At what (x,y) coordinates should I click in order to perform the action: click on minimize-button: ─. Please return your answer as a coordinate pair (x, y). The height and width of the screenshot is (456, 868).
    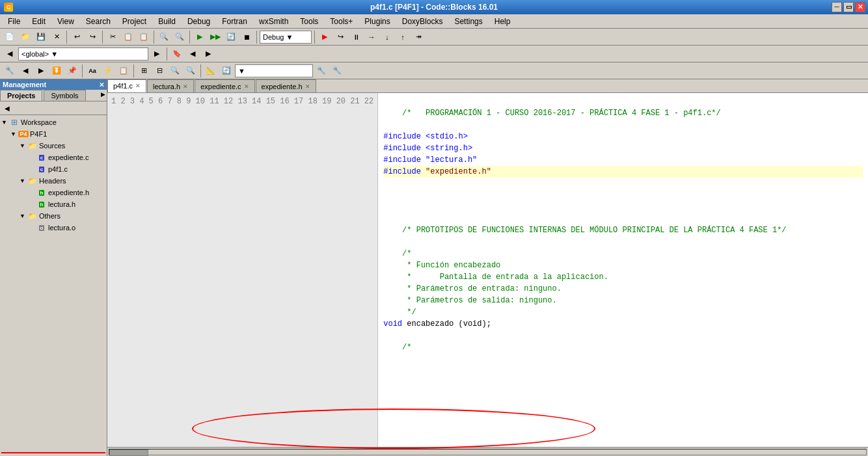
    Looking at the image, I should click on (837, 7).